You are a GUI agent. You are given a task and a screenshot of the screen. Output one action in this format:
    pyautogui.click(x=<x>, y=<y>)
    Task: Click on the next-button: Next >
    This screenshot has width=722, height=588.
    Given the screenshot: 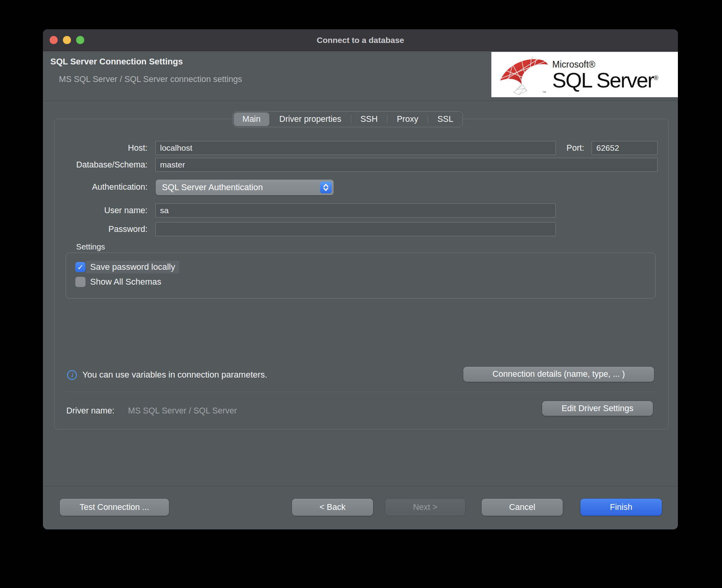 What is the action you would take?
    pyautogui.click(x=425, y=507)
    